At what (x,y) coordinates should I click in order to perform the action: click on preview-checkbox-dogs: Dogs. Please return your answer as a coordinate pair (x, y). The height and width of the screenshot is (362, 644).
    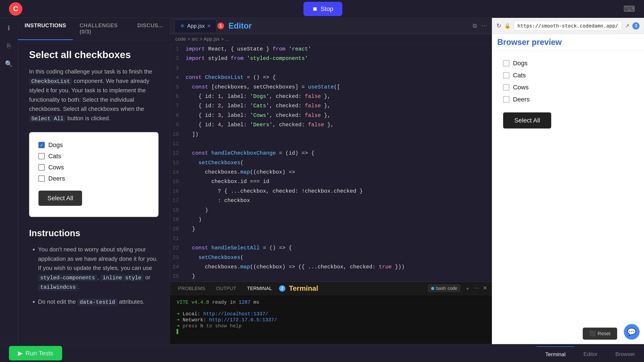
    Looking at the image, I should click on (94, 145).